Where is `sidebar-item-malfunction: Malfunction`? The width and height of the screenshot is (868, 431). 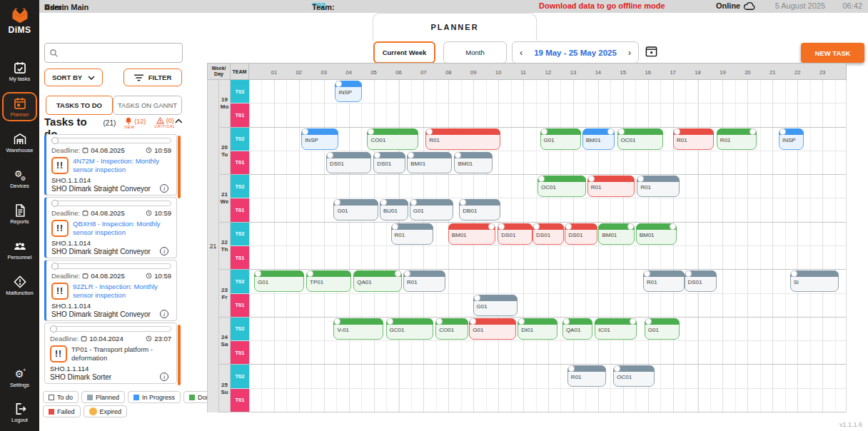
sidebar-item-malfunction: Malfunction is located at coordinates (20, 285).